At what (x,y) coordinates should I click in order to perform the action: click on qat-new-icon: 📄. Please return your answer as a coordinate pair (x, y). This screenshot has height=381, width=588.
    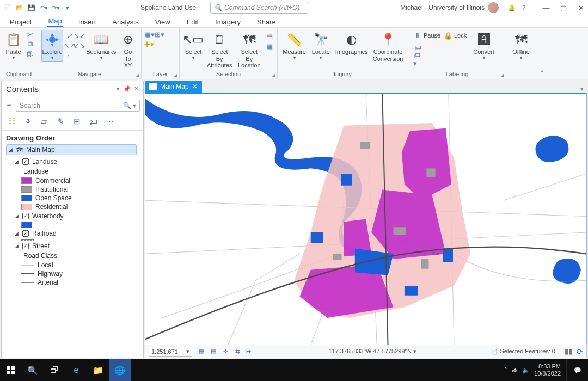
    Looking at the image, I should click on (8, 8).